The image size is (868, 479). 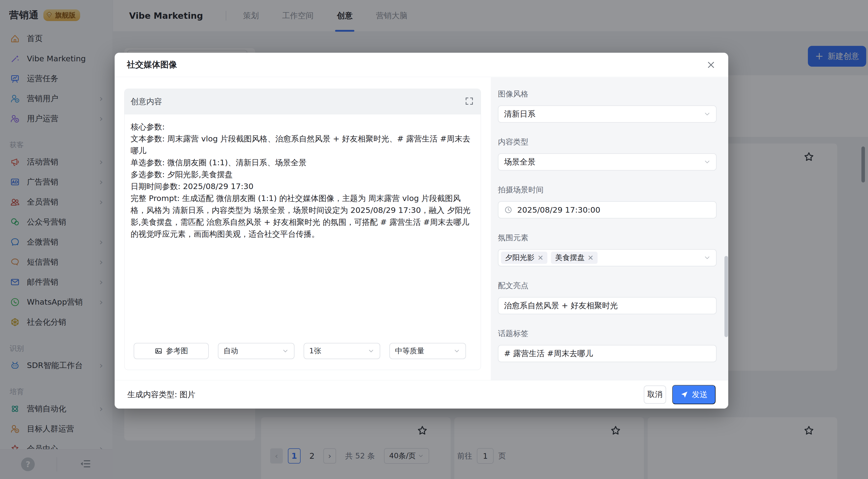 I want to click on image-icon, so click(x=158, y=351).